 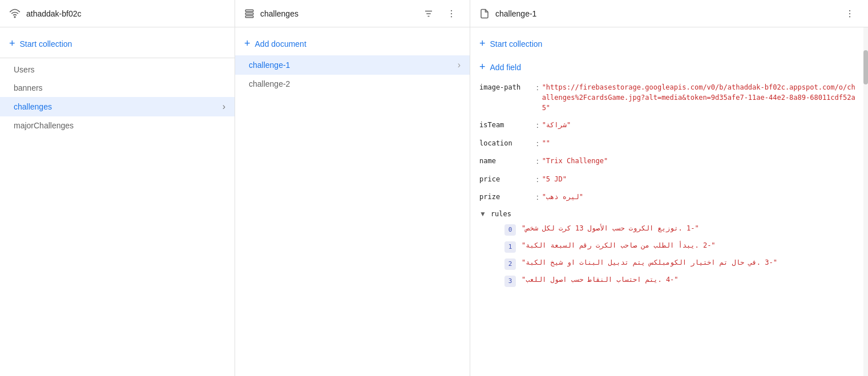 I want to click on sidebar-item-majorChallenges: majorChallenges, so click(x=118, y=126).